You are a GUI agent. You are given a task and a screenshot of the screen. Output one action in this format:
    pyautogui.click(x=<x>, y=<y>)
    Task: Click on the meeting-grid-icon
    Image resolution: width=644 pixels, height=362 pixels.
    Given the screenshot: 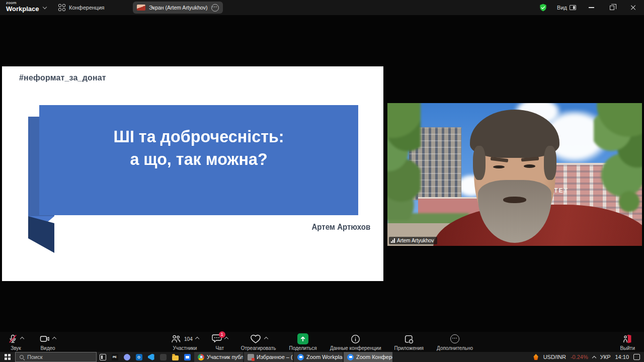 What is the action you would take?
    pyautogui.click(x=62, y=8)
    